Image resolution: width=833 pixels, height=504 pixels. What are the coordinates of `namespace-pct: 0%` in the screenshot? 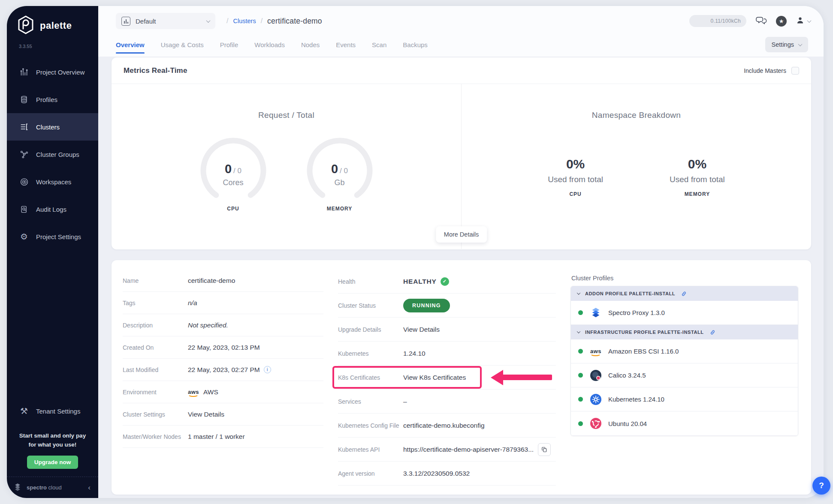 It's located at (576, 164).